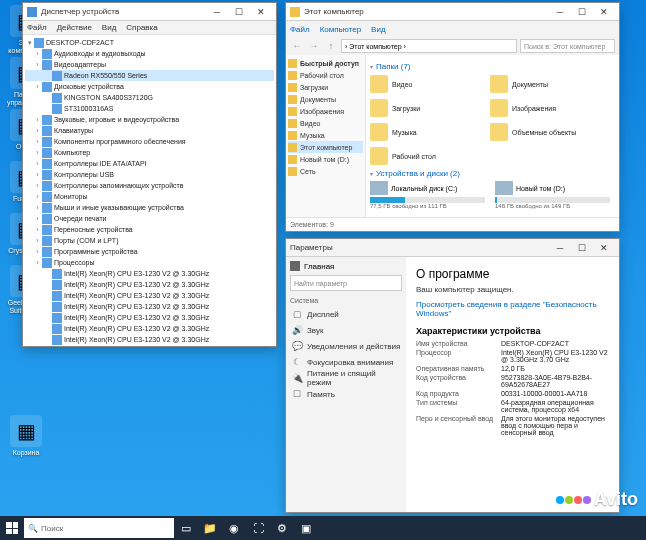 This screenshot has width=646, height=540. What do you see at coordinates (340, 30) in the screenshot?
I see `ribbon-tab: Компьютер` at bounding box center [340, 30].